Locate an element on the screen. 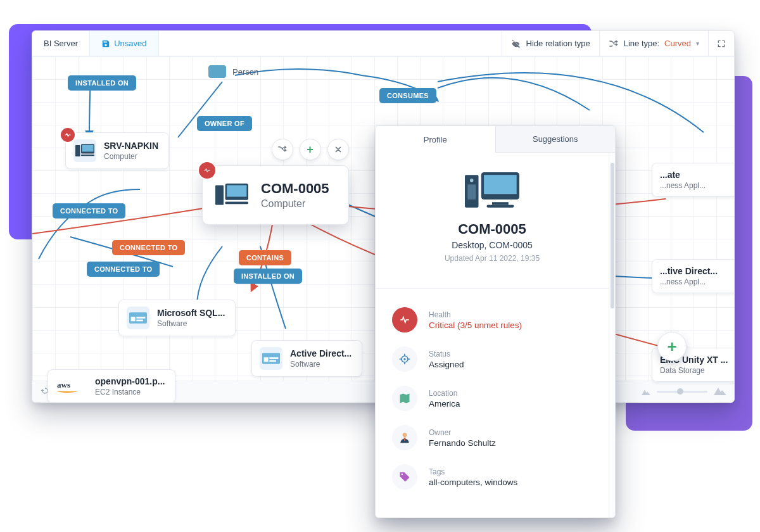  prop-status-value: Assigned is located at coordinates (446, 365).